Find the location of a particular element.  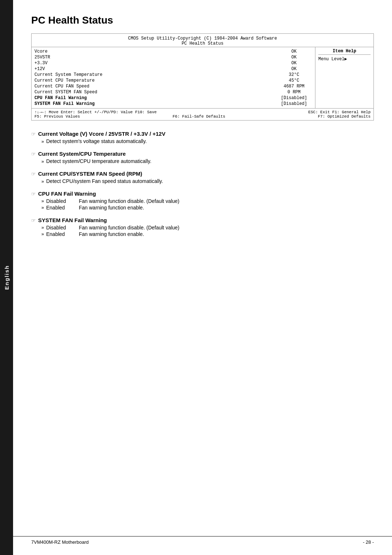

bios-row: CPU FAN Fail Warning[Disabled] is located at coordinates (173, 98).